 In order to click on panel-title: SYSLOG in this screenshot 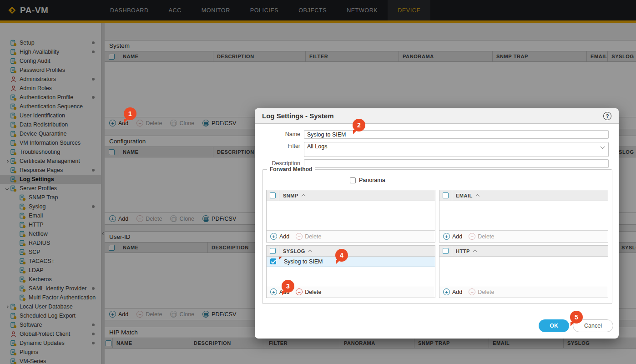, I will do `click(294, 251)`.